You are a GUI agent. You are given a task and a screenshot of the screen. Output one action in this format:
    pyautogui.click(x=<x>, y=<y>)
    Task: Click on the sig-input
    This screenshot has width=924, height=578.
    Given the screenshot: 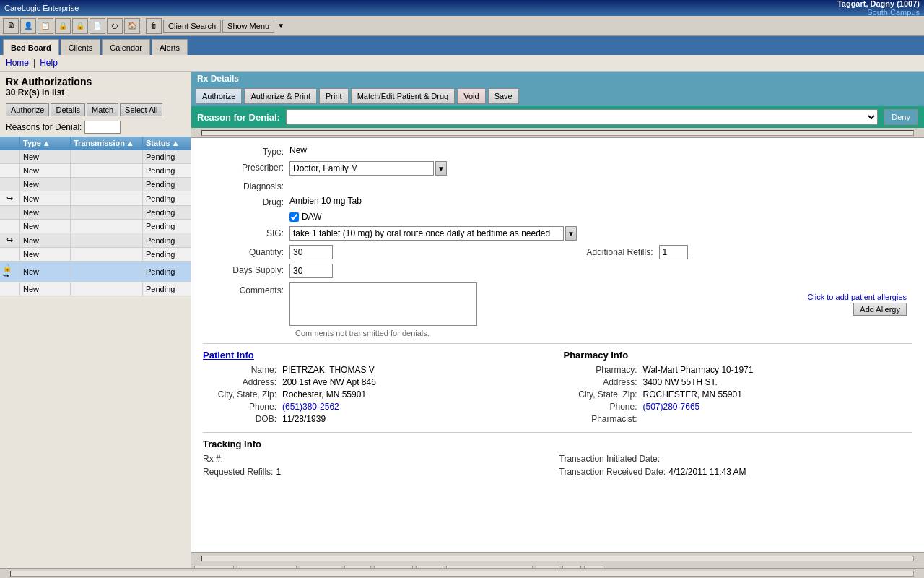 What is the action you would take?
    pyautogui.click(x=427, y=233)
    